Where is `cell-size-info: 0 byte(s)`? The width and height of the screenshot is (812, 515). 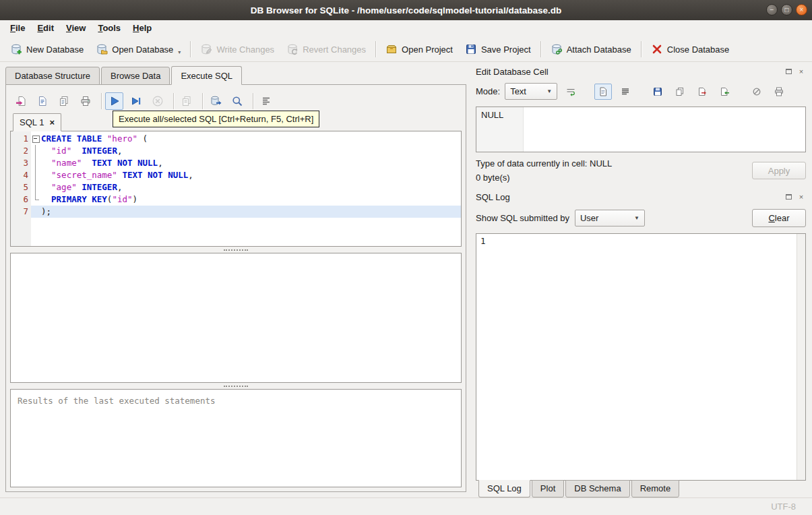 cell-size-info: 0 byte(s) is located at coordinates (614, 178).